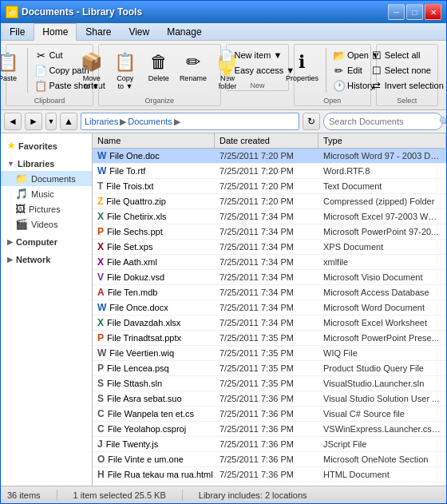  I want to click on tab-file: File, so click(18, 32).